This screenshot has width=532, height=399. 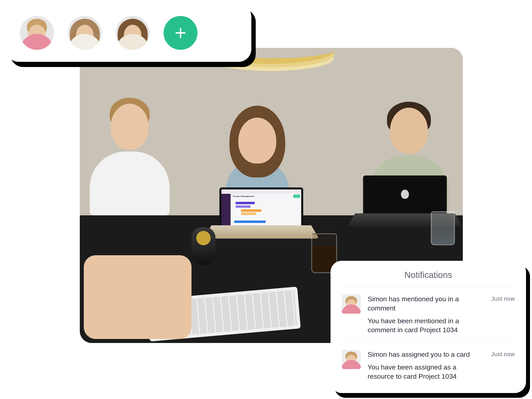 What do you see at coordinates (428, 362) in the screenshot?
I see `notification-item: Simon has assigned you to a card You hav…` at bounding box center [428, 362].